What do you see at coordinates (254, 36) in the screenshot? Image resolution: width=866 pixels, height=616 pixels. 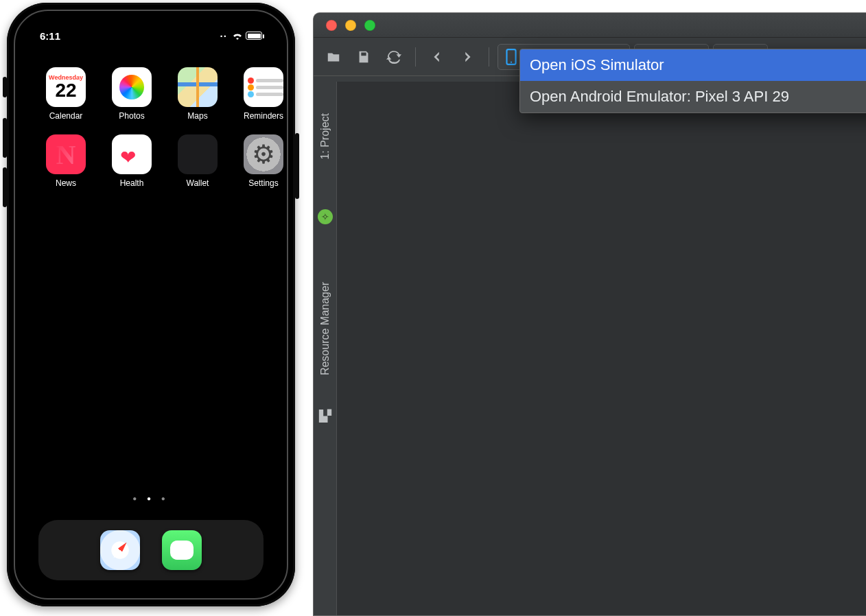 I see `battery-icon` at bounding box center [254, 36].